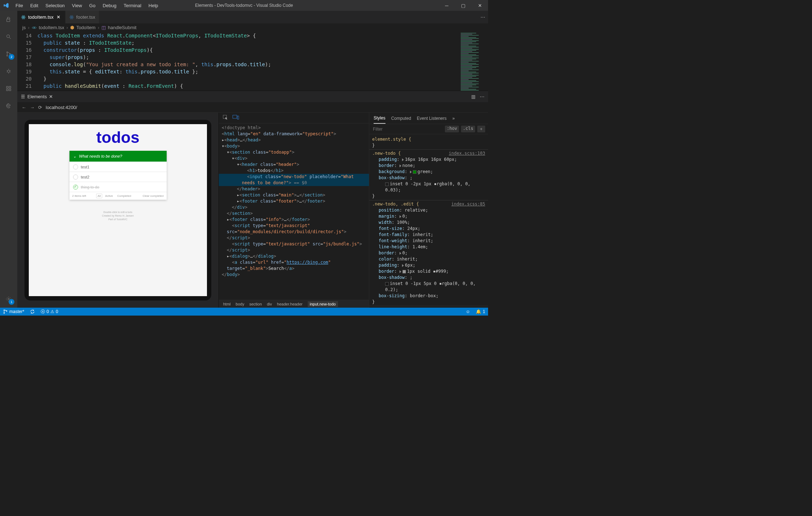 Image resolution: width=812 pixels, height=516 pixels. I want to click on tab-computed: Computed, so click(401, 118).